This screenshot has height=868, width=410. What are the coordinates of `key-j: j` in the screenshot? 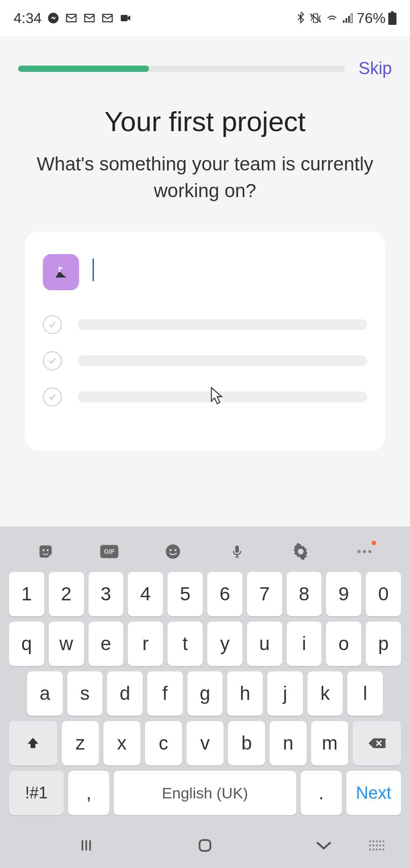 It's located at (285, 693).